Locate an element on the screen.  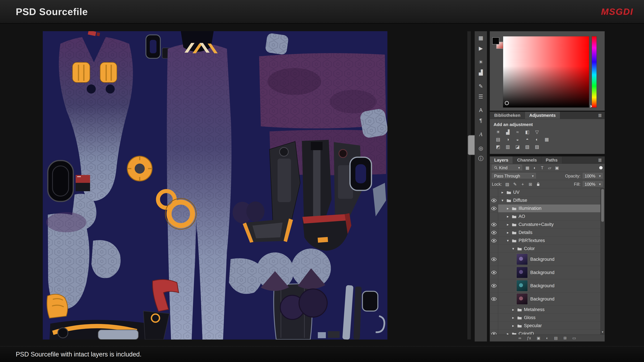
tab-layers: Layers is located at coordinates (502, 160).